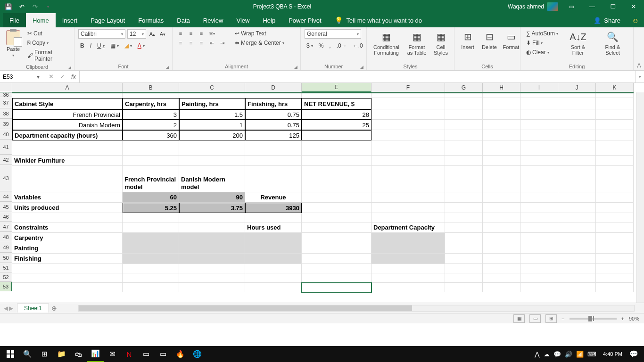 The height and width of the screenshot is (362, 644). Describe the element at coordinates (502, 208) in the screenshot. I see `cell-H45` at that location.